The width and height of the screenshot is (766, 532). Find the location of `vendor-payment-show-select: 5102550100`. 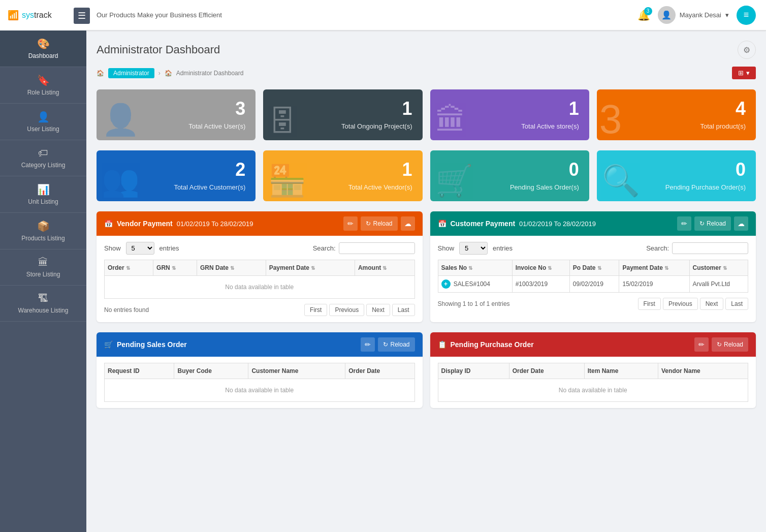

vendor-payment-show-select: 5102550100 is located at coordinates (140, 248).